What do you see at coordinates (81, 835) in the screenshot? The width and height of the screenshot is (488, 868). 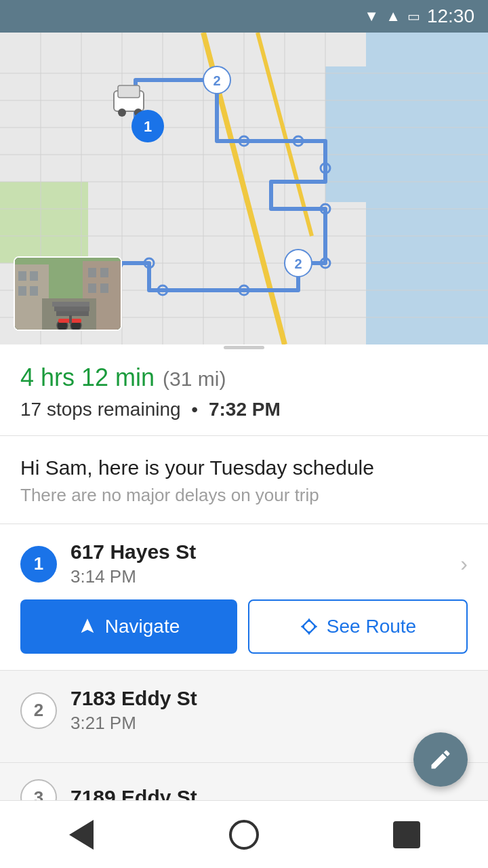 I see `nav-back-button` at bounding box center [81, 835].